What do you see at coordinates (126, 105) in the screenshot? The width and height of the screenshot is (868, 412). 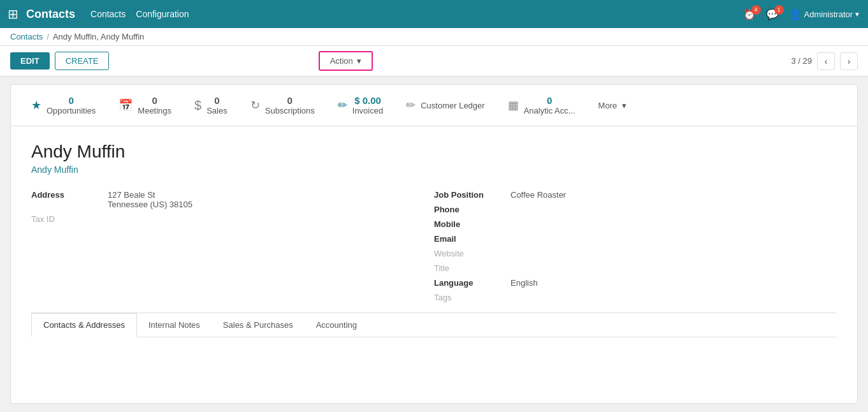 I see `calendar-icon: 📅` at bounding box center [126, 105].